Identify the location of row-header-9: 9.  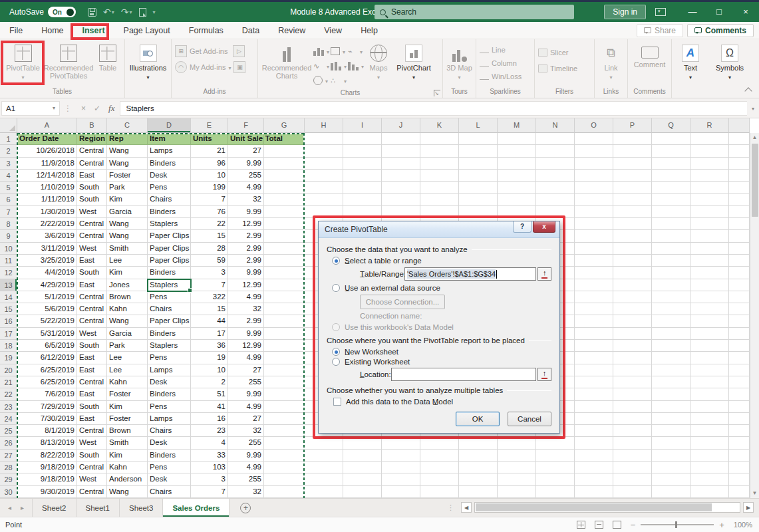
(9, 236).